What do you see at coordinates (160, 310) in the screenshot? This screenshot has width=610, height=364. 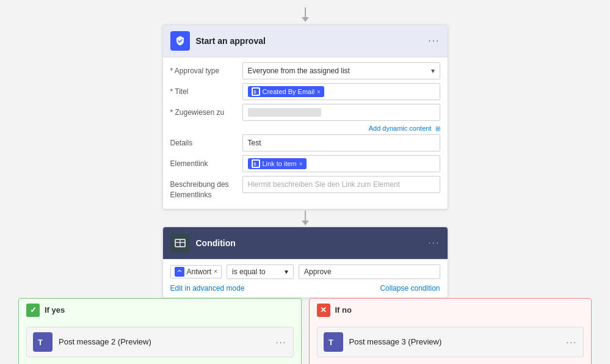 I see `if-yes-header: ✓ If yes` at bounding box center [160, 310].